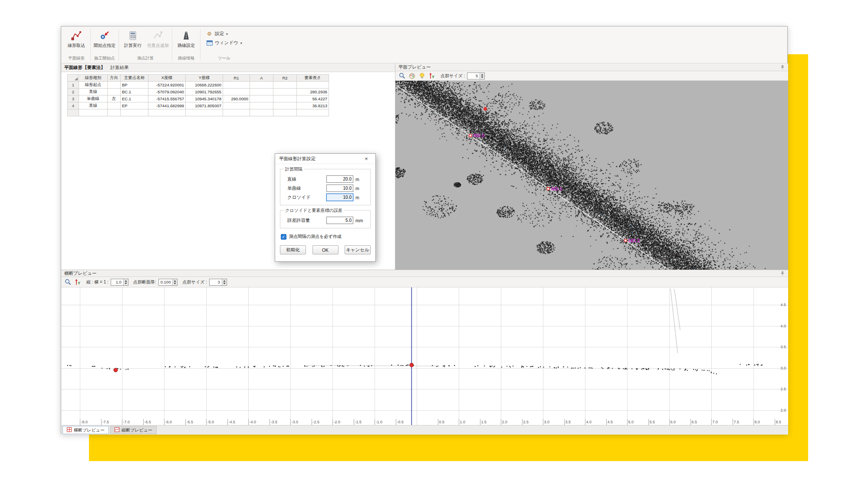  Describe the element at coordinates (158, 39) in the screenshot. I see `add-point-button: 任意点追加` at that location.